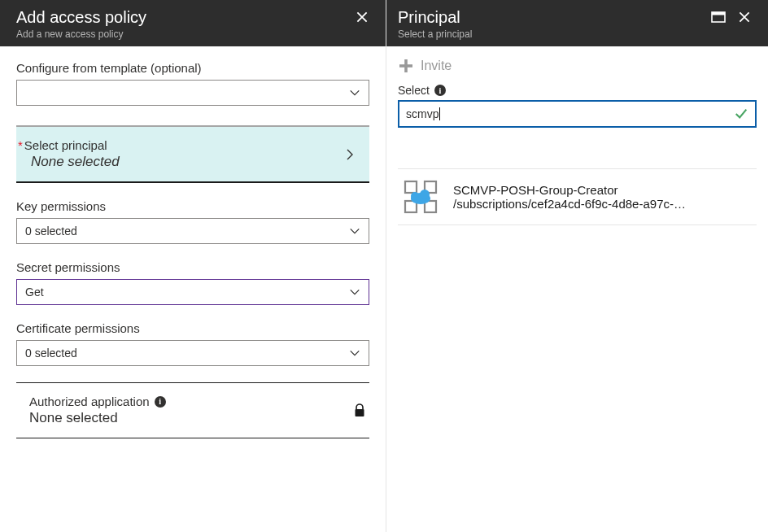  What do you see at coordinates (20, 145) in the screenshot?
I see `required-star-icon: *` at bounding box center [20, 145].